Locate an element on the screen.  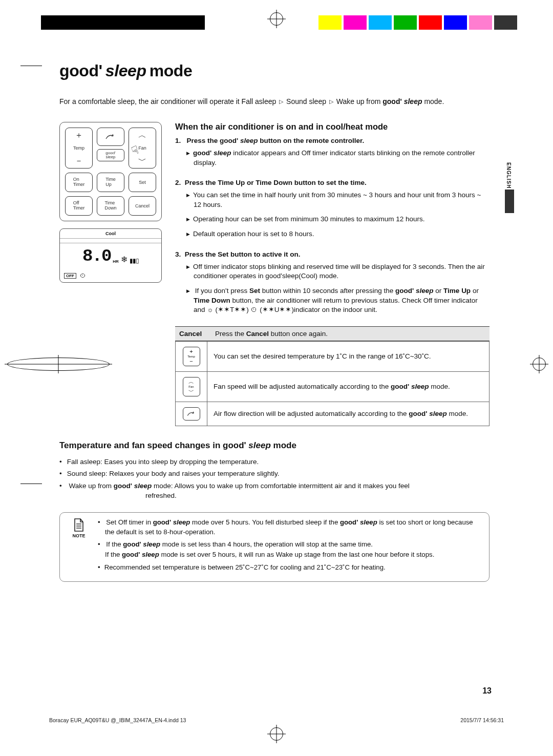
note-1: Set Off timer in good' sleep mode over 5… is located at coordinates (290, 528).